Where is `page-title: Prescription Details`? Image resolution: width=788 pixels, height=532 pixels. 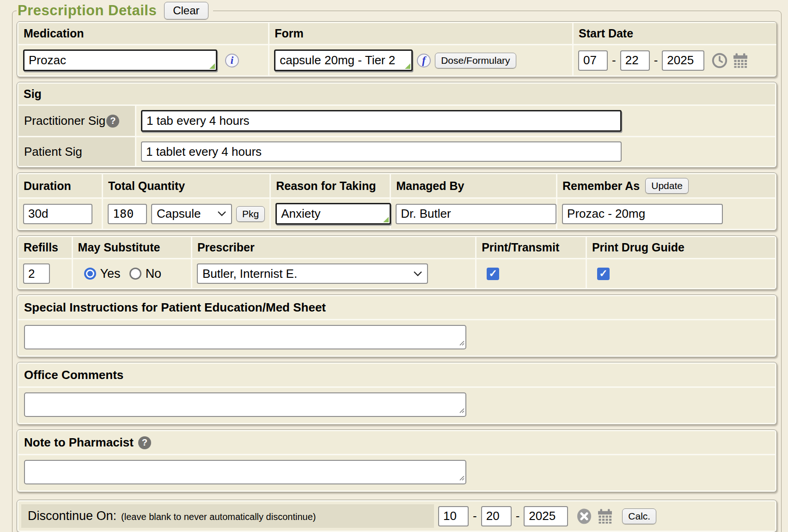
page-title: Prescription Details is located at coordinates (87, 11).